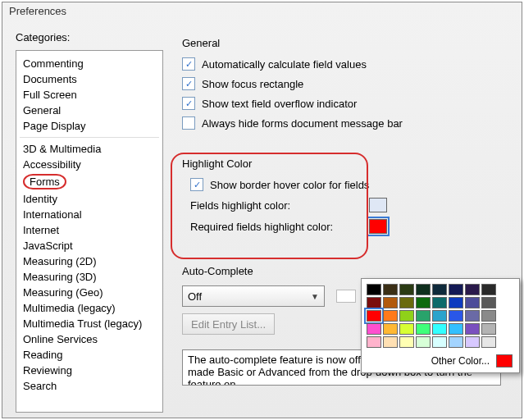  What do you see at coordinates (89, 164) in the screenshot?
I see `category-accessibility: Accessibility` at bounding box center [89, 164].